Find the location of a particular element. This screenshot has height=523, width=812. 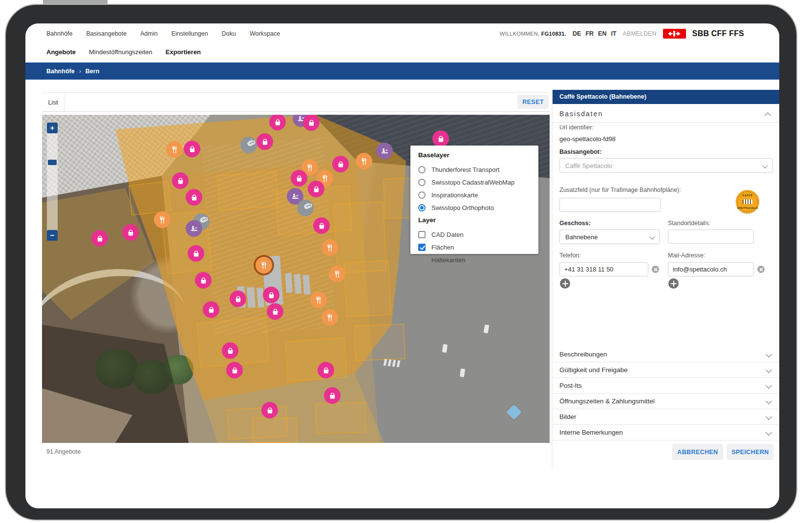

save-button: SPEICHERN is located at coordinates (750, 452).